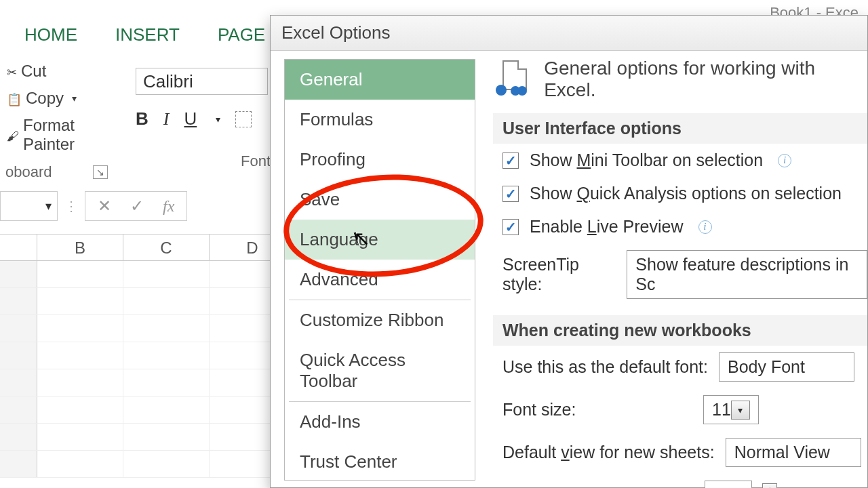 The height and width of the screenshot is (488, 868). I want to click on nav-add-ins: Add-Ins, so click(380, 422).